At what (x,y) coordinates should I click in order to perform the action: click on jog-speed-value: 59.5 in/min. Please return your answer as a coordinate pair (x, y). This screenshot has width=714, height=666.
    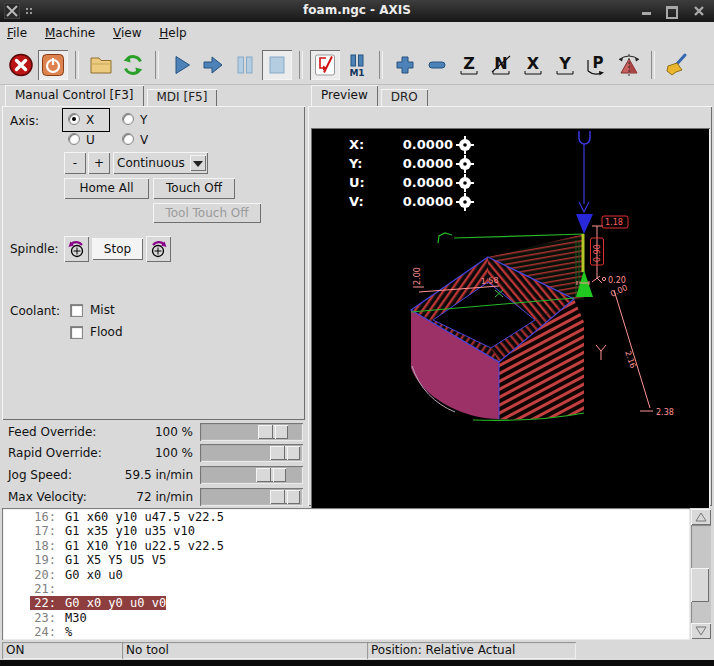
    Looking at the image, I should click on (124, 475).